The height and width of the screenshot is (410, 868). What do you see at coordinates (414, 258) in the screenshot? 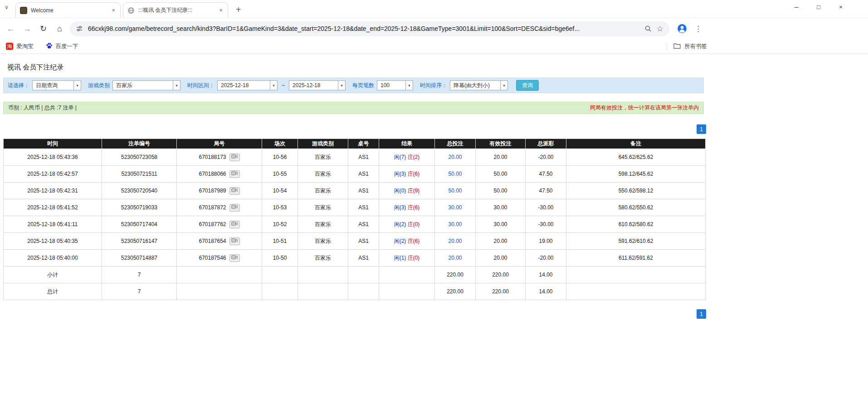
I see `result-banker: 庄(0)` at bounding box center [414, 258].